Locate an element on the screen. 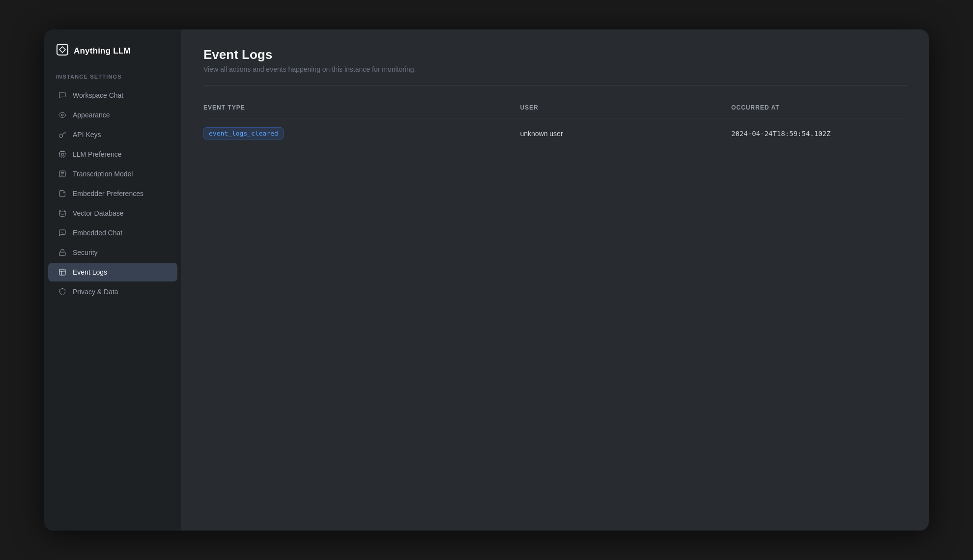  chat-icon is located at coordinates (62, 95).